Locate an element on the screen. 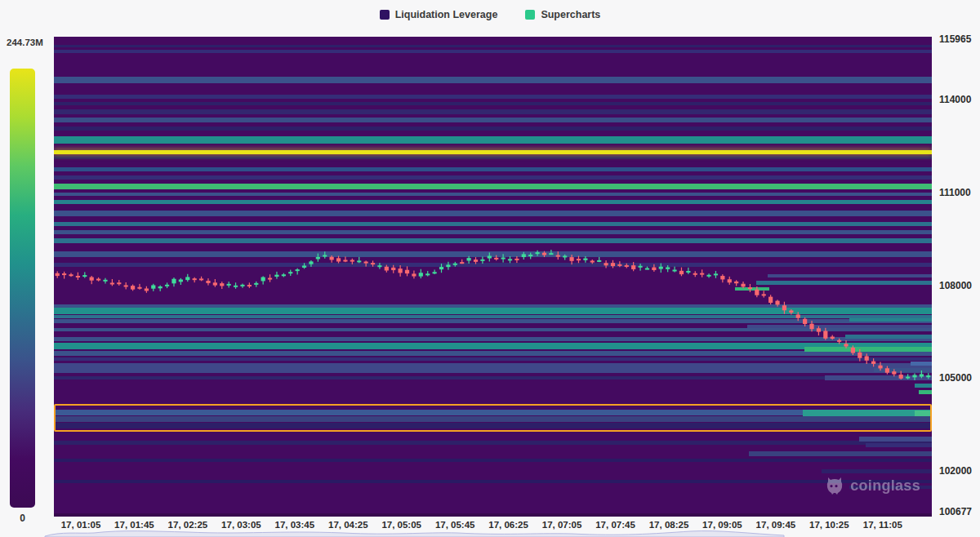 Image resolution: width=980 pixels, height=537 pixels. timeline-navigator is located at coordinates (490, 533).